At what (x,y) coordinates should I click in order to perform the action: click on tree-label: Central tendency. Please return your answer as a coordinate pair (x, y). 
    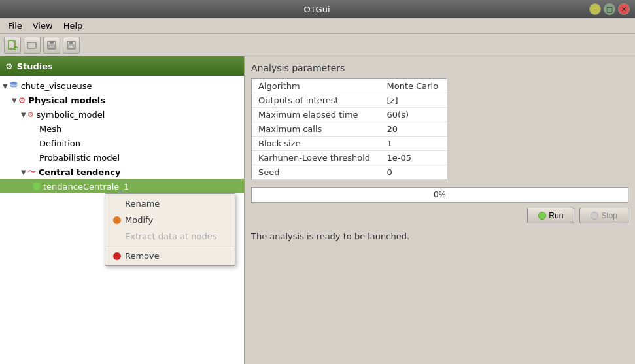
    Looking at the image, I should click on (80, 173).